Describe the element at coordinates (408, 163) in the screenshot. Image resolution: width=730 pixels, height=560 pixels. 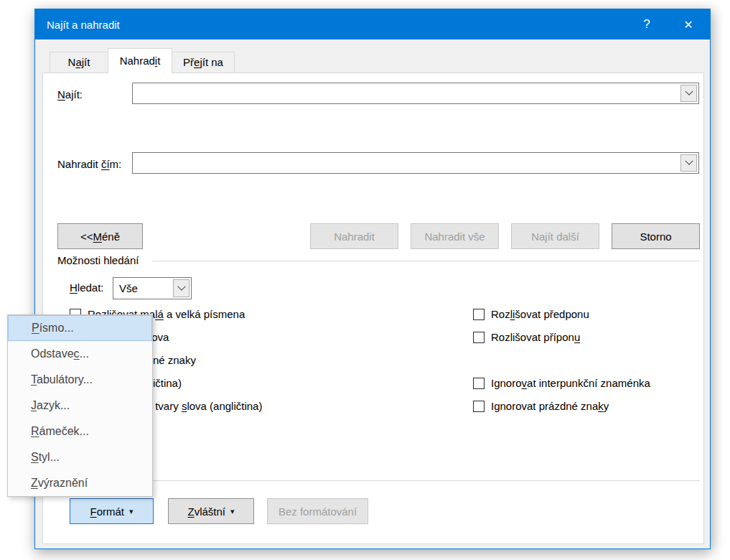
I see `replace-input` at that location.